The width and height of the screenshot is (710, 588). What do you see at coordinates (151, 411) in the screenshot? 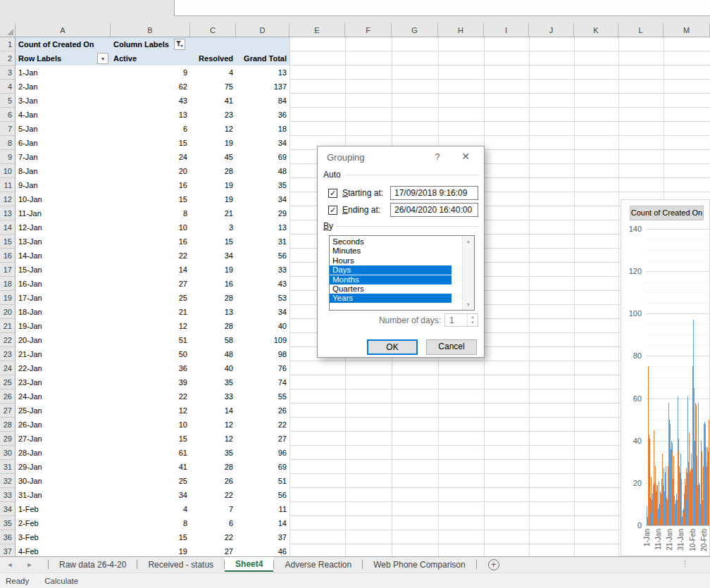
I see `pivot-cell-active: 12` at bounding box center [151, 411].